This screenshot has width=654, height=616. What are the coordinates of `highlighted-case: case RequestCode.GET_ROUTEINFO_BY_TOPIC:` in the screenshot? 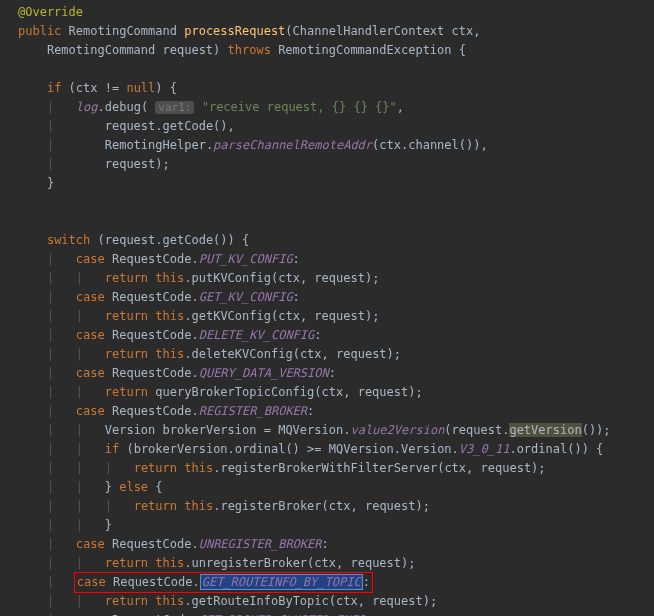 It's located at (224, 582).